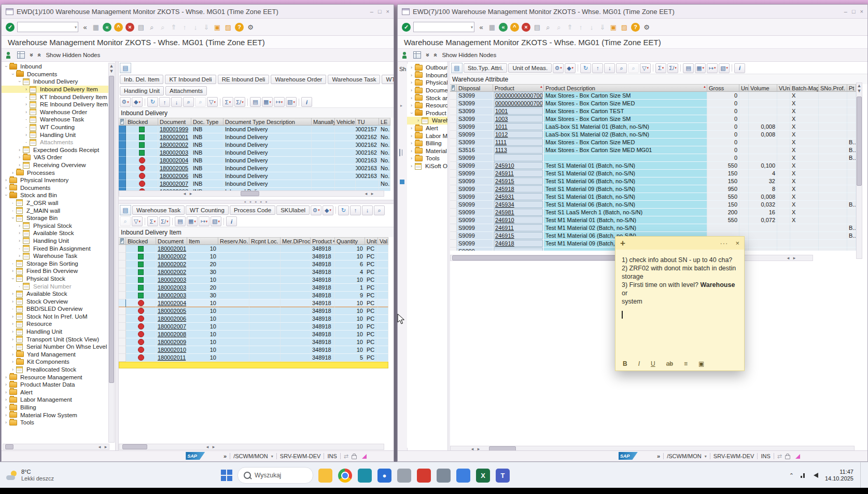 The image size is (868, 494). What do you see at coordinates (610, 68) in the screenshot?
I see `sort-desc-icon: ↓` at bounding box center [610, 68].